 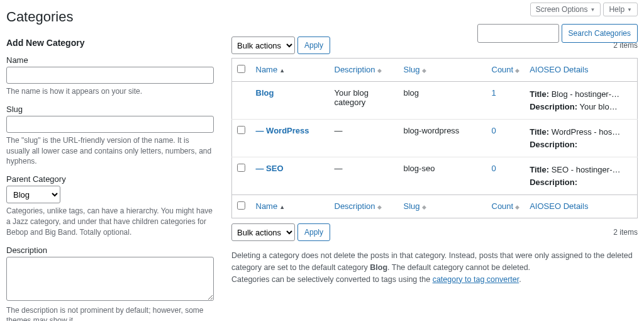 I want to click on col-count-footer: Count◆, so click(x=506, y=206).